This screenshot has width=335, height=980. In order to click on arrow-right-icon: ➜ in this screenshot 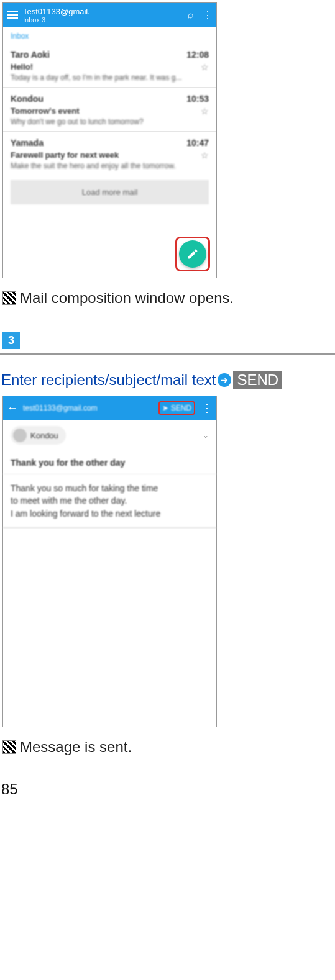, I will do `click(224, 380)`.